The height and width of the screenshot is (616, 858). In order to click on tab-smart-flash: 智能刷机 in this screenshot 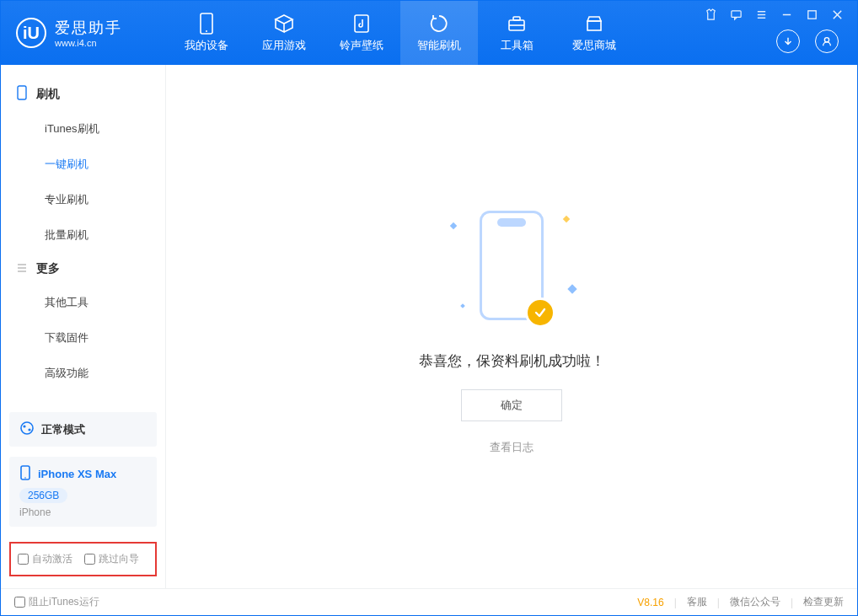, I will do `click(439, 33)`.